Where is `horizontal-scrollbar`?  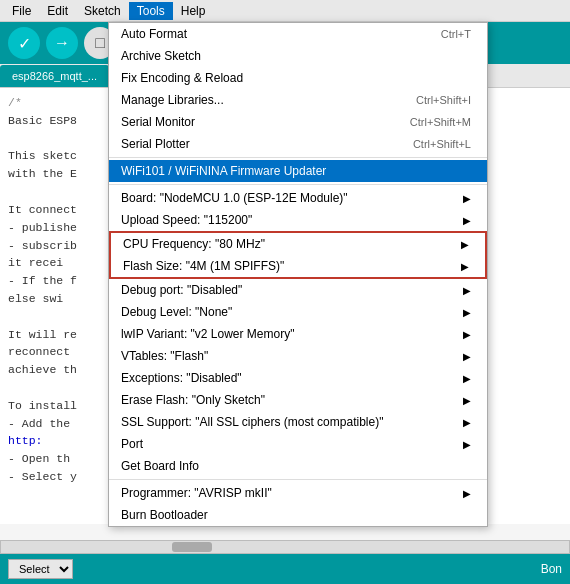
horizontal-scrollbar is located at coordinates (285, 547).